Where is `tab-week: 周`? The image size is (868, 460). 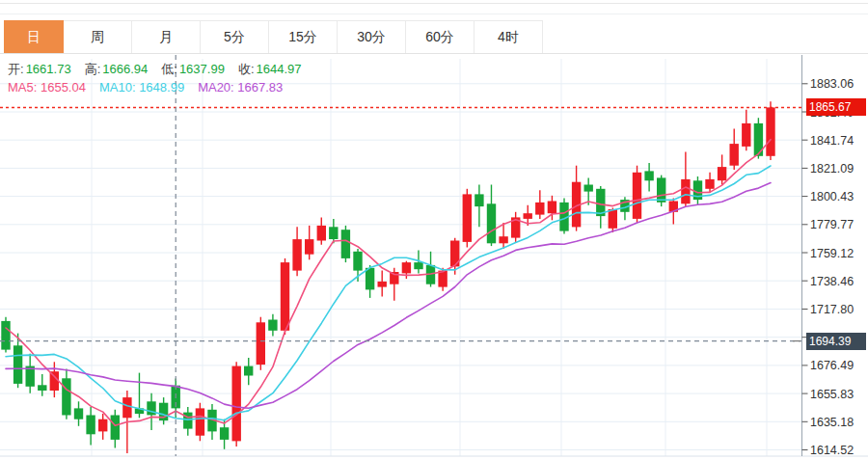
tab-week: 周 is located at coordinates (98, 37).